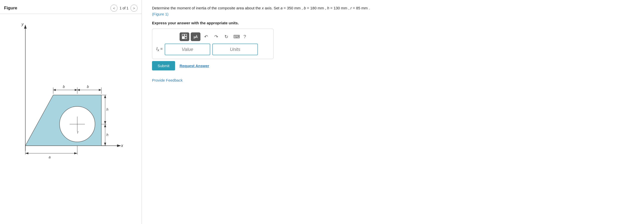 This screenshot has height=224, width=644. Describe the element at coordinates (216, 37) in the screenshot. I see `redo-button: ↷` at that location.